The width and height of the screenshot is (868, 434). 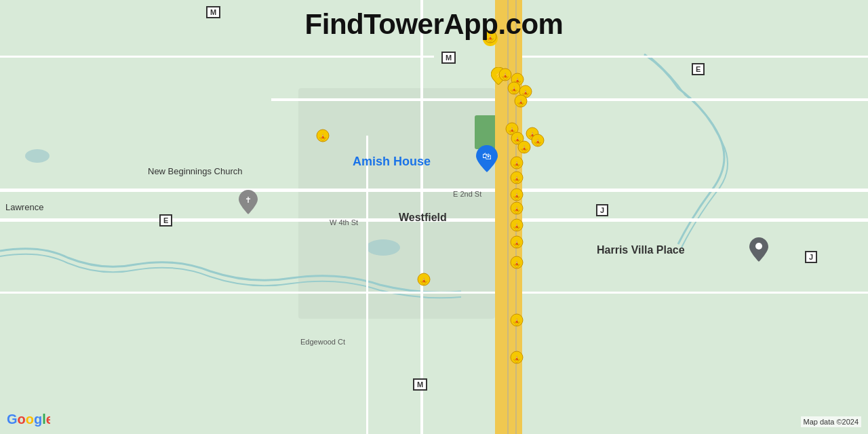 I want to click on e2nd-st-label: E 2nd St, so click(x=467, y=194).